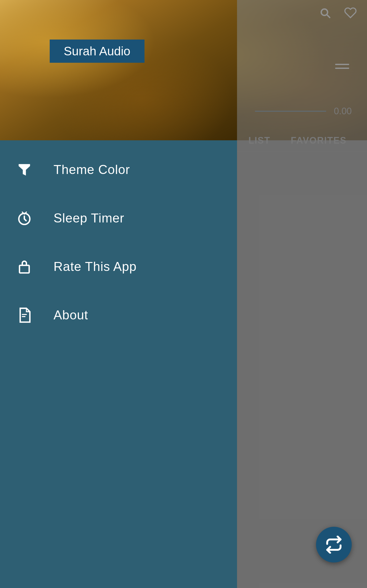  What do you see at coordinates (334, 545) in the screenshot?
I see `fab-repeat-button` at bounding box center [334, 545].